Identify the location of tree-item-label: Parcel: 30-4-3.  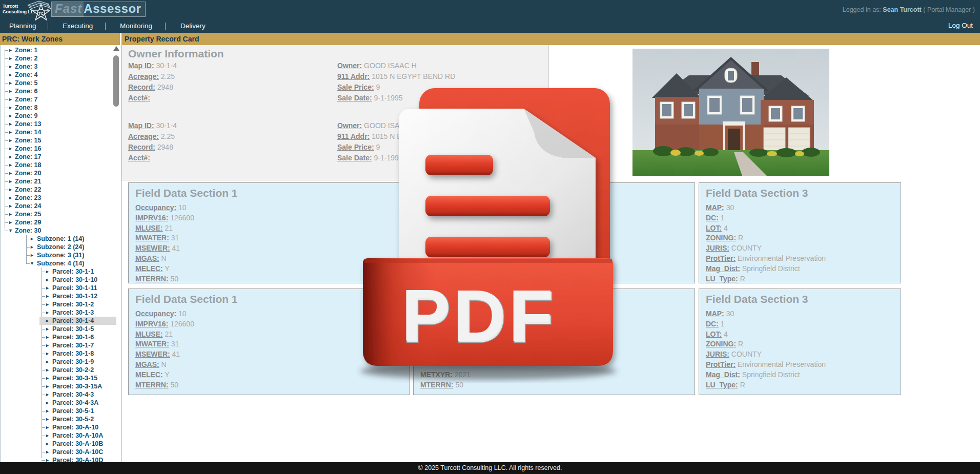
(74, 395).